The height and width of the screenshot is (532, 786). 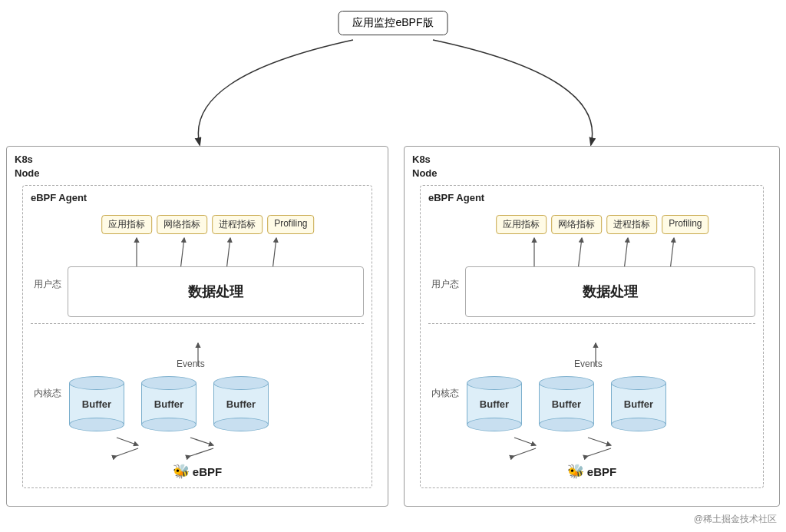 I want to click on tag-profiling-left: Profiling, so click(x=290, y=224).